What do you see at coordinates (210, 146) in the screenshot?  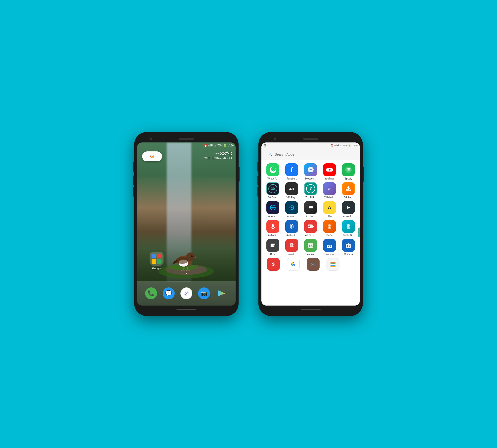 I see `wifi-icon-left: WiFi` at bounding box center [210, 146].